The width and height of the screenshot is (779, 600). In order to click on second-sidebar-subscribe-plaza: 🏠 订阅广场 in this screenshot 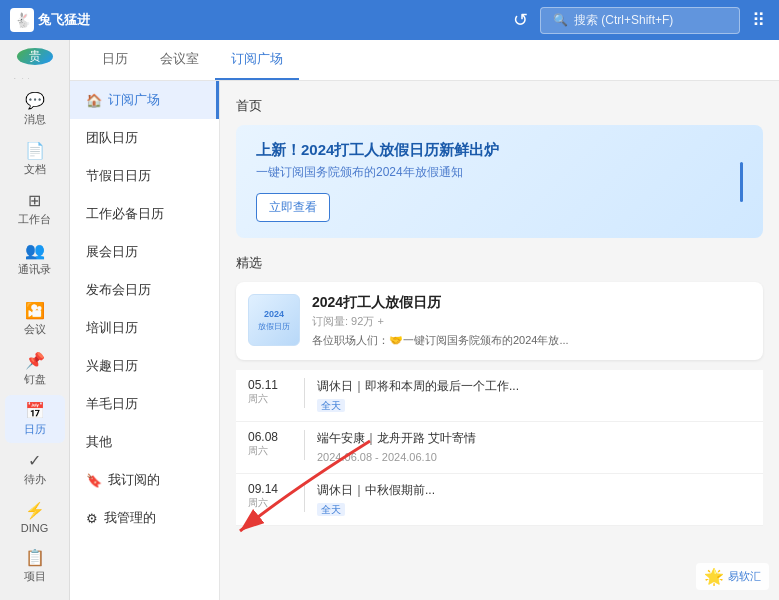, I will do `click(144, 100)`.